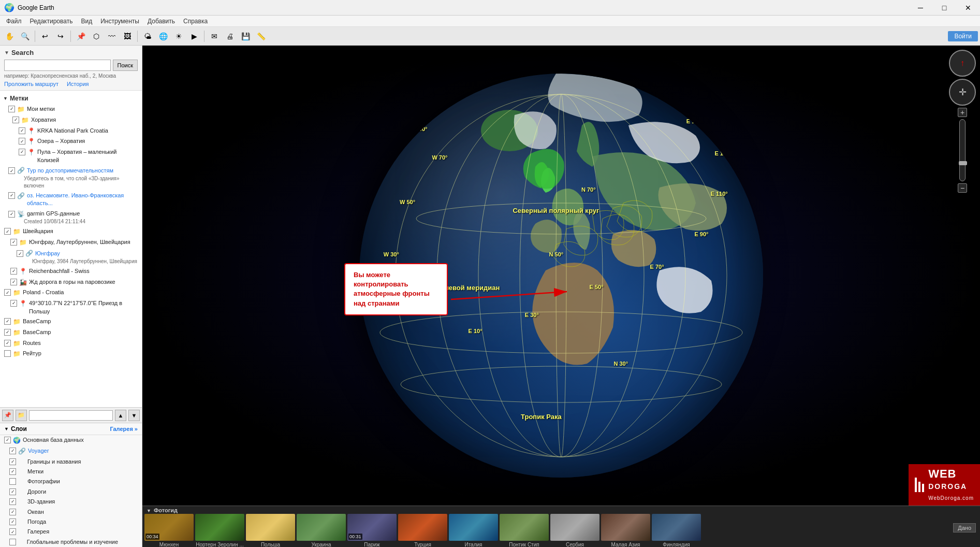 The width and height of the screenshot is (980, 547). What do you see at coordinates (78, 84) in the screenshot?
I see `history-link: История` at bounding box center [78, 84].